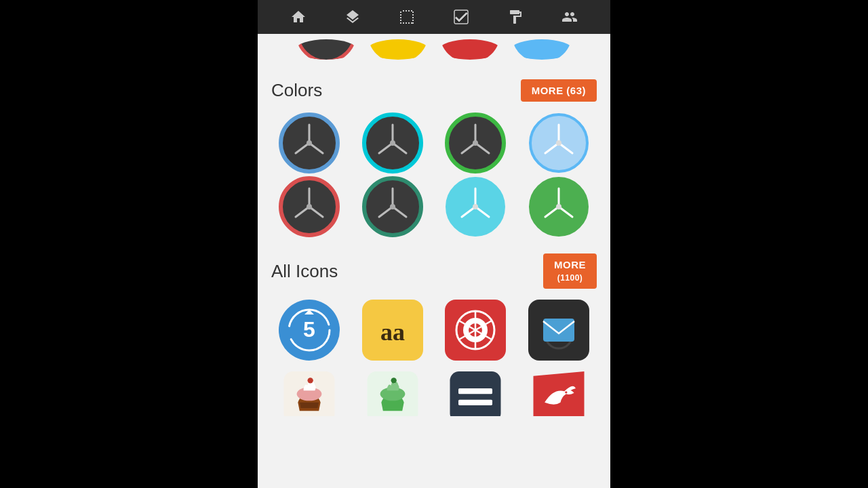  I want to click on all-icons-more-button: MORE(1100), so click(570, 271).